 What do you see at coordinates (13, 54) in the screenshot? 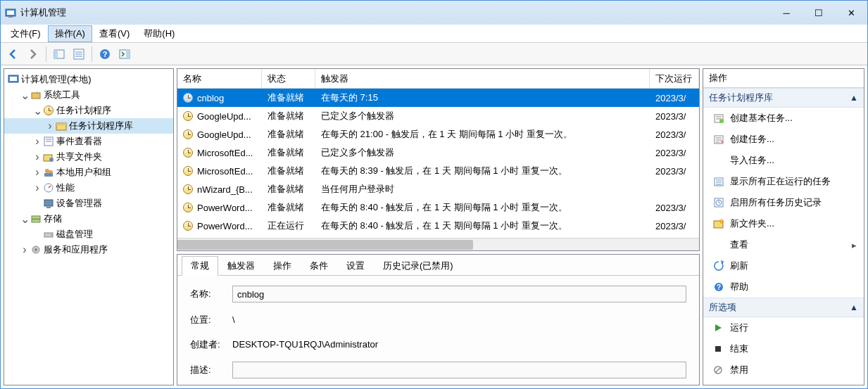
I see `back-button` at bounding box center [13, 54].